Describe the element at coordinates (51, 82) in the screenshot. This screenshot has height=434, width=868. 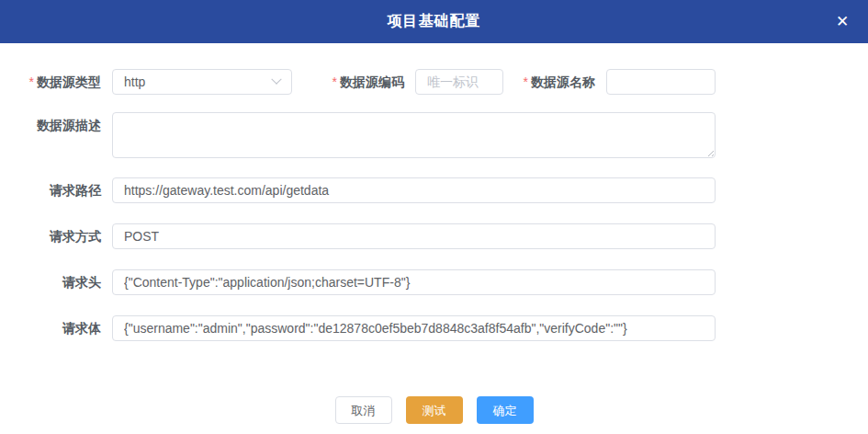
I see `datasource-type-label: *数据源类型` at that location.